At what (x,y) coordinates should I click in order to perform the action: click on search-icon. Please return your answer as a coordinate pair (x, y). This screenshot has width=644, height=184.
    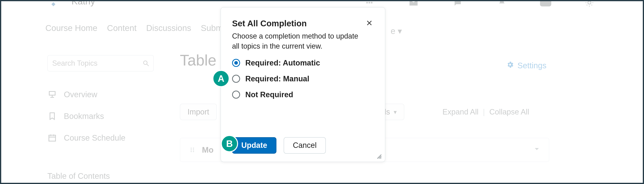
    Looking at the image, I should click on (146, 63).